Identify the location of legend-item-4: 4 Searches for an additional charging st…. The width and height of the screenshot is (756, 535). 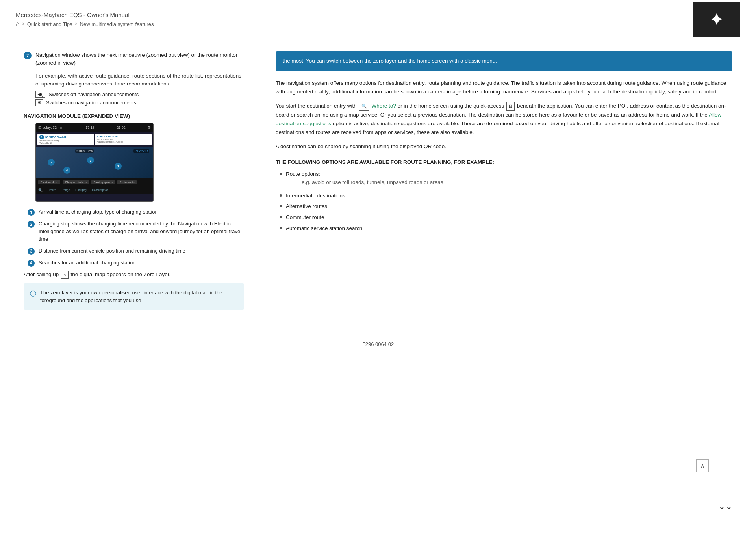
(136, 263).